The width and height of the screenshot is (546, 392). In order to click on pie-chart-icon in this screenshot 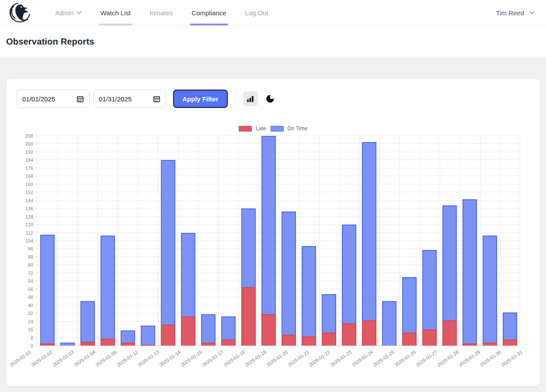, I will do `click(270, 99)`.